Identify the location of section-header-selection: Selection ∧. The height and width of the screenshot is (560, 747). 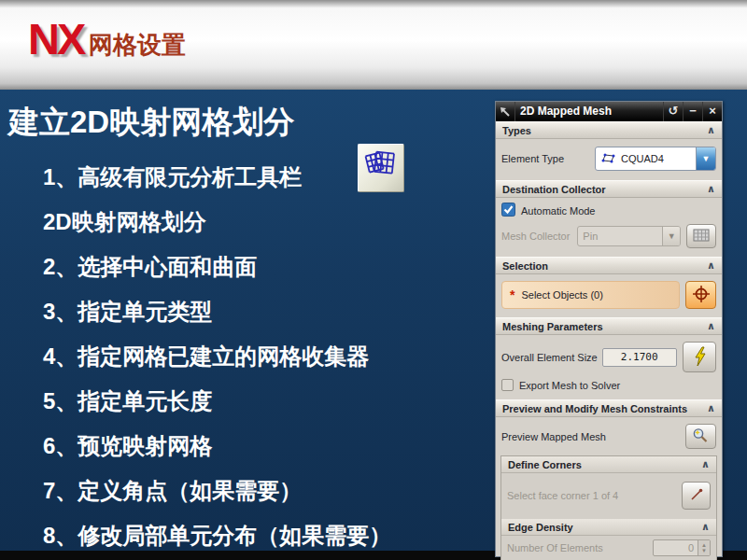
(609, 265).